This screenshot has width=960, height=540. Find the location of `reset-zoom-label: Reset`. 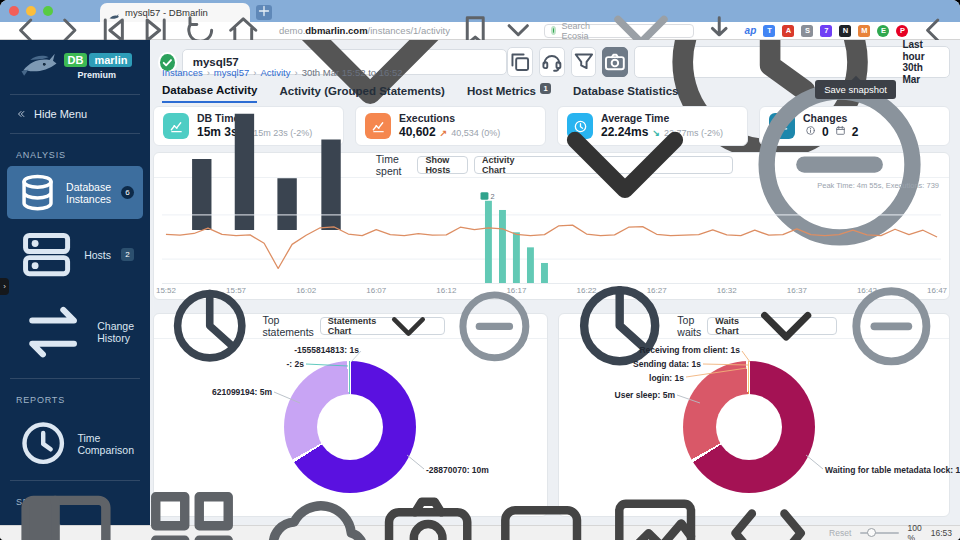

reset-zoom-label: Reset is located at coordinates (840, 533).